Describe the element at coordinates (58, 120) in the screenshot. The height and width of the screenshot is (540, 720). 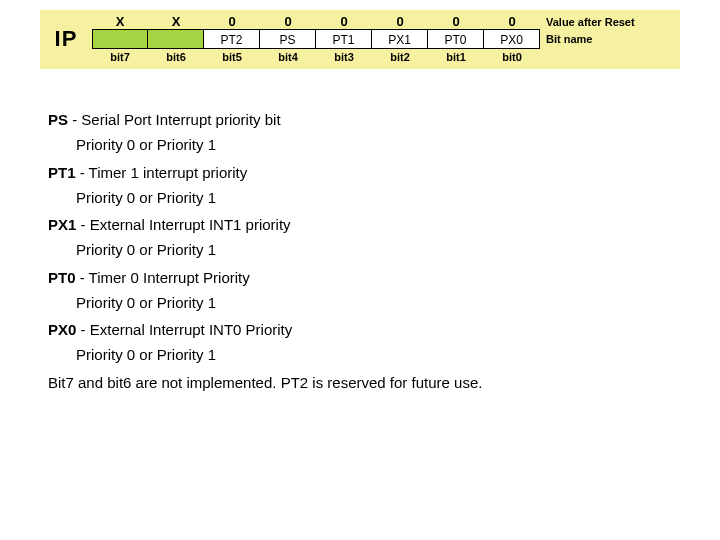
I see `definition-abbr: PS` at that location.